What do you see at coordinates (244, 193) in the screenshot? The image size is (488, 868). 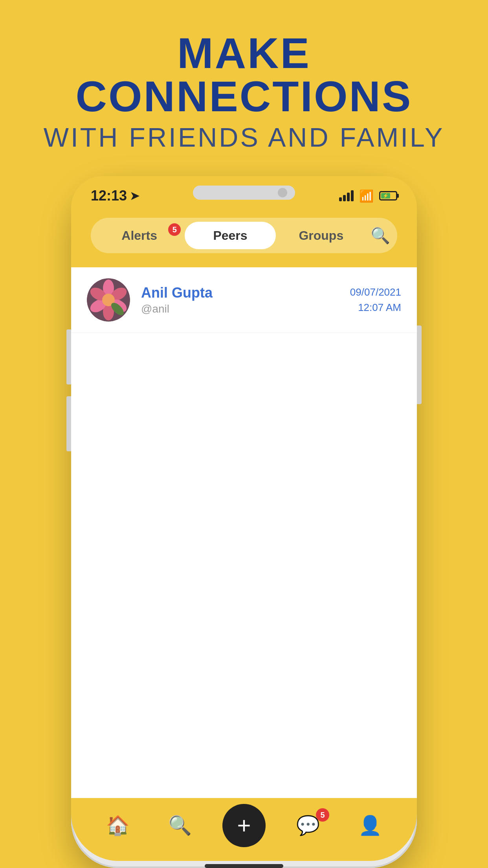 I see `notch` at bounding box center [244, 193].